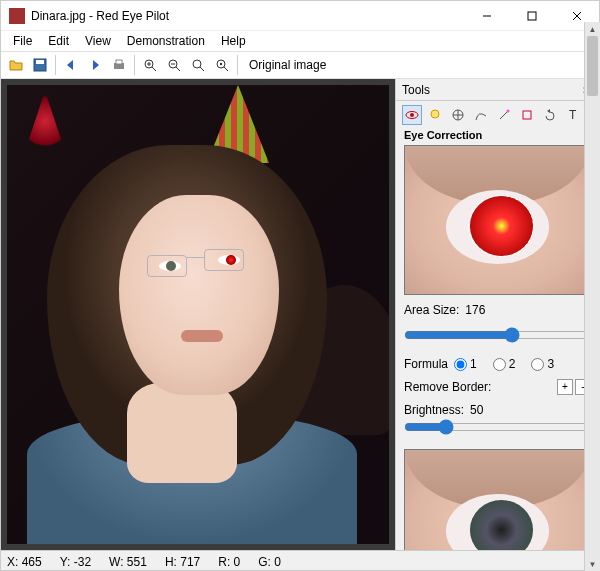 This screenshot has width=600, height=571. Describe the element at coordinates (40, 65) in the screenshot. I see `save-button` at that location.